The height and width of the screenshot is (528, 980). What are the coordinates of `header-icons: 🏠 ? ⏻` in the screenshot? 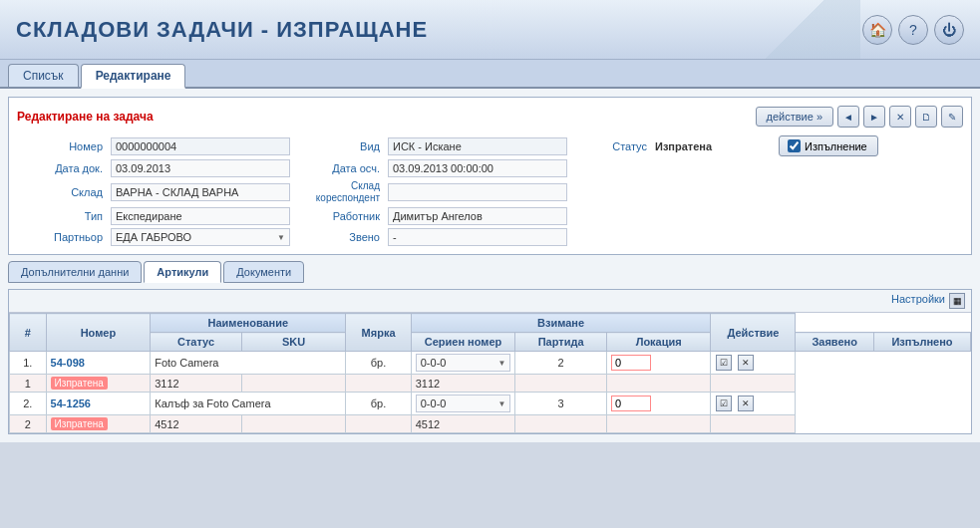 It's located at (913, 30).